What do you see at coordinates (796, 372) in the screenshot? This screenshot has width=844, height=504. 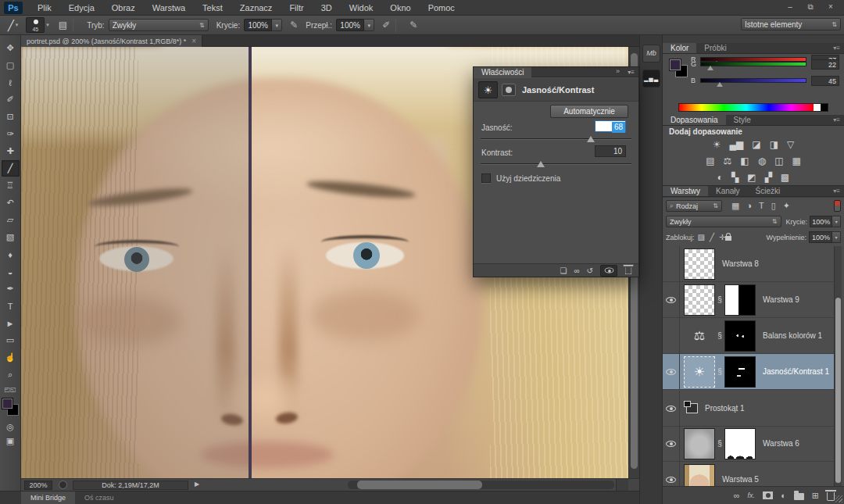 I see `layer-name: Jasność/Kontrast 1` at bounding box center [796, 372].